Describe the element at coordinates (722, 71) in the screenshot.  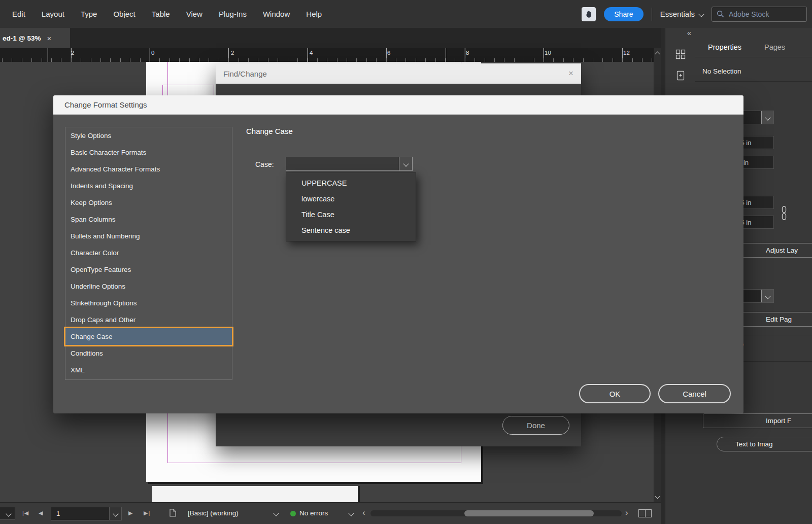
I see `selection-status: No Selection` at that location.